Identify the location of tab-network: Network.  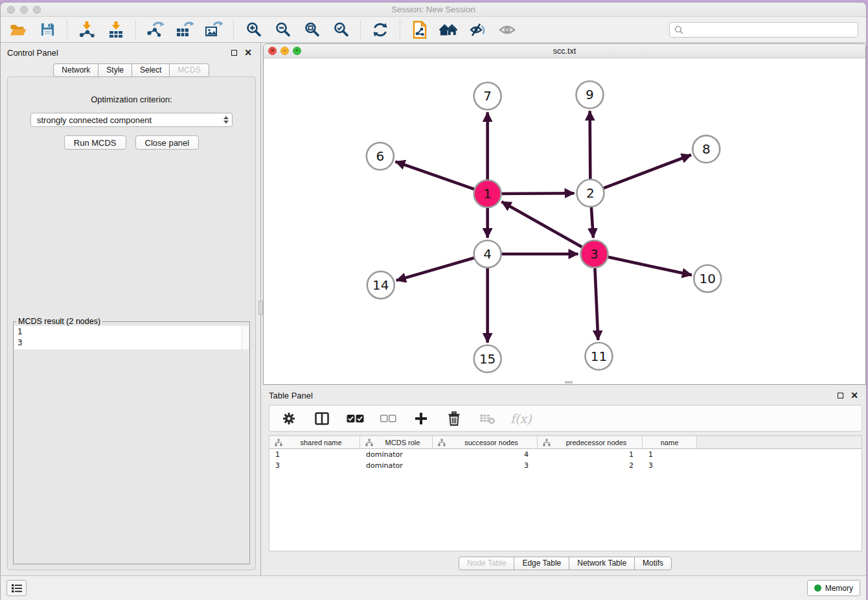
(76, 70).